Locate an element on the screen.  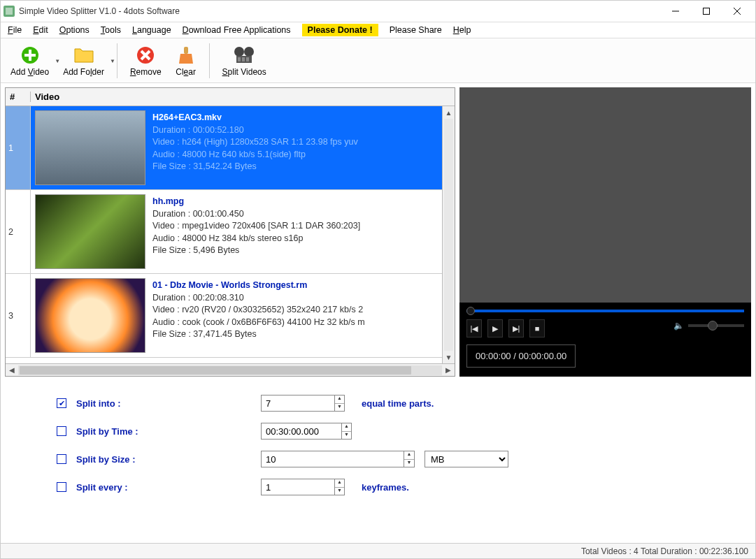
row-video: Video : mpeg1video 720x406 [SAR 1:1 DAR … is located at coordinates (302, 226).